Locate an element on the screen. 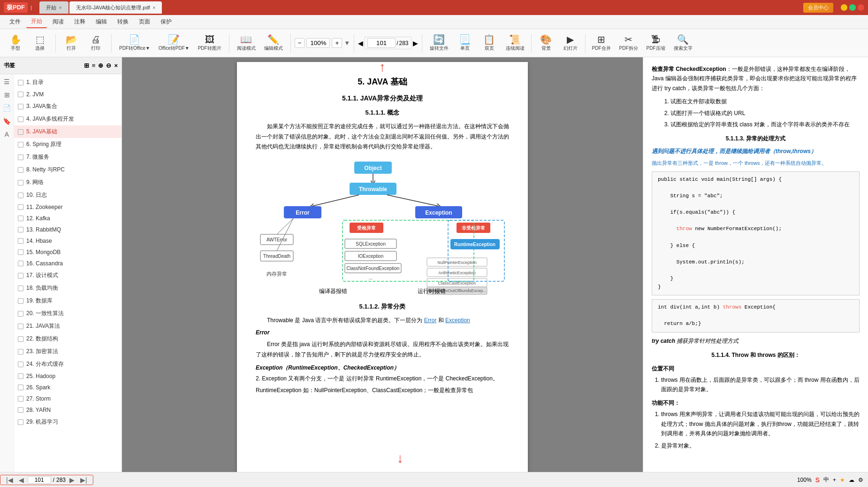 The image size is (868, 487). sidebar-item-13: 13. RabbitMQ is located at coordinates (68, 230).